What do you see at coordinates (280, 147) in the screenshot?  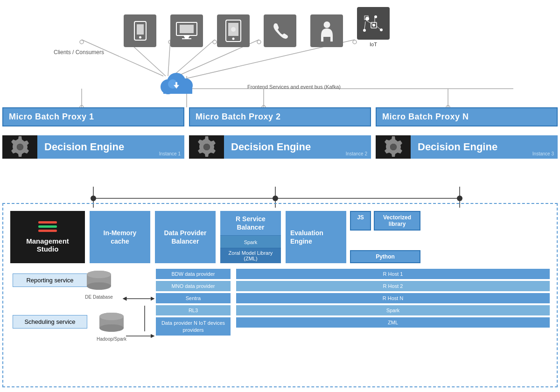 I see `de-box-2: Decision Engine Instance 2` at bounding box center [280, 147].